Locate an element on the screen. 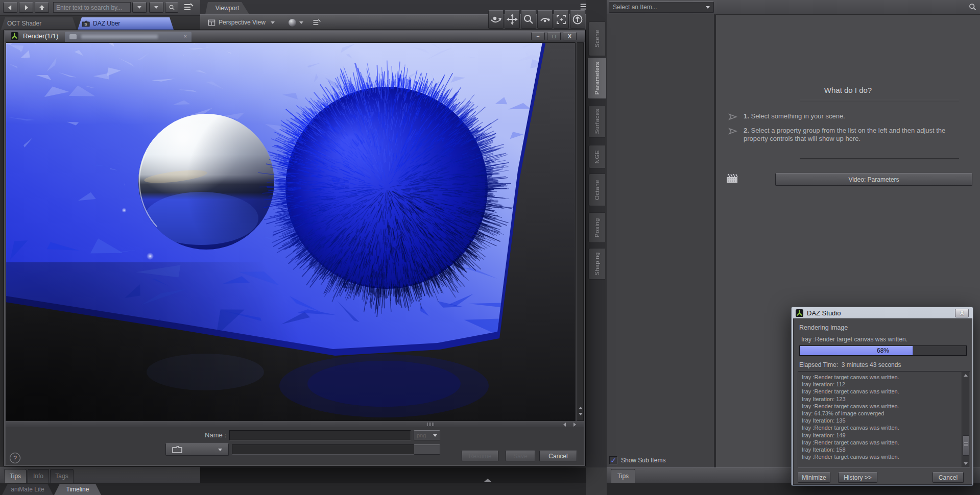 This screenshot has width=980, height=495. show-sub-items-row: ✓ Show Sub Items is located at coordinates (637, 460).